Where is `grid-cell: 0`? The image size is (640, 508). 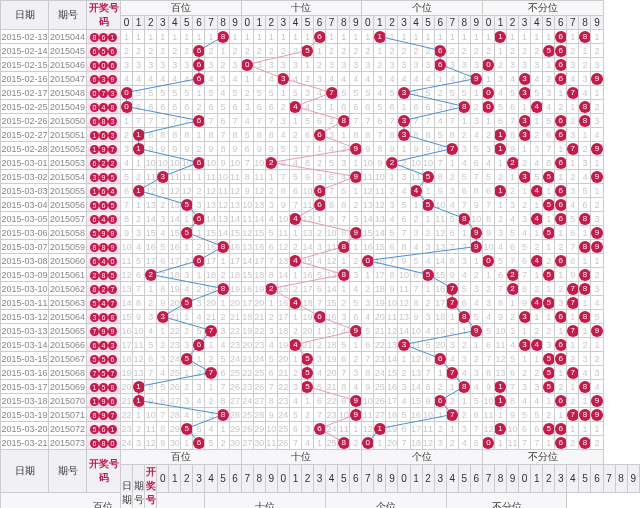
grid-cell: 0 is located at coordinates (488, 261).